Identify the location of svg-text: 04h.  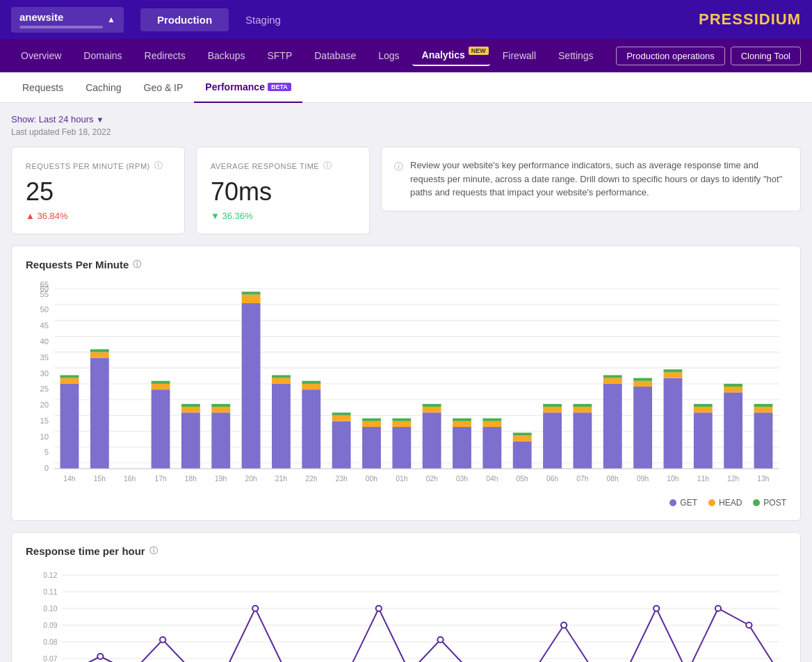
(492, 478).